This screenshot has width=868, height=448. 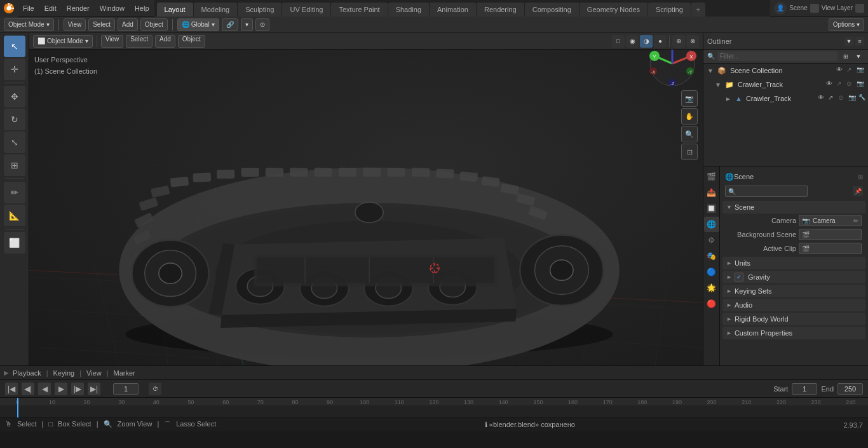 What do you see at coordinates (112, 41) in the screenshot?
I see `viewport-view-btn: View` at bounding box center [112, 41].